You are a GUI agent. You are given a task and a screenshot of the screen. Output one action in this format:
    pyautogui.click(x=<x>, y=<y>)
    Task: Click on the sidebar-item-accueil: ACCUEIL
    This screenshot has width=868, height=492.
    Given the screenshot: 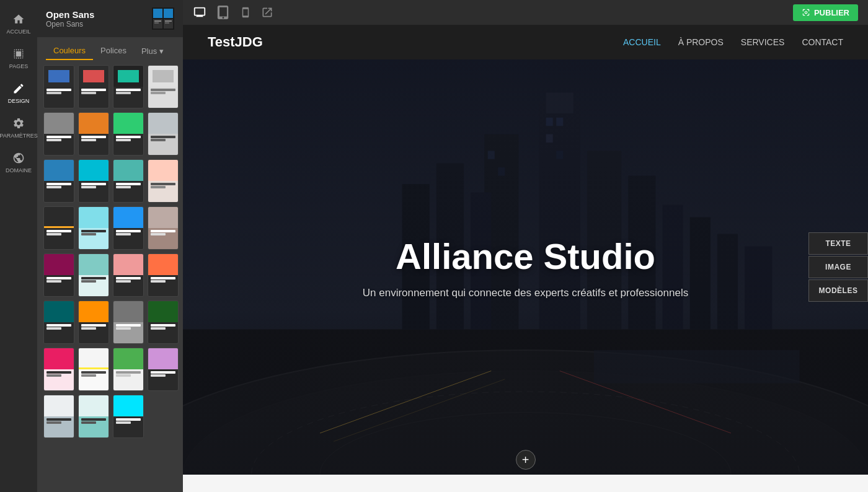 What is the action you would take?
    pyautogui.click(x=19, y=24)
    